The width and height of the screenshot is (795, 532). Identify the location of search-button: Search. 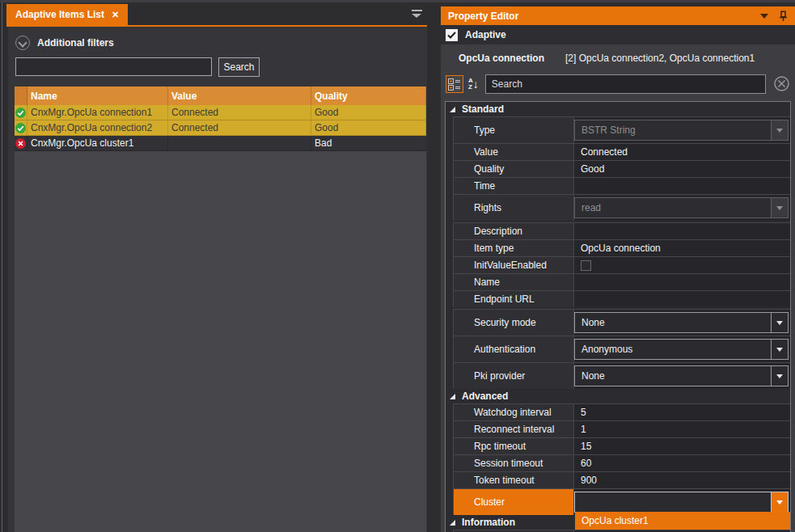
(239, 67).